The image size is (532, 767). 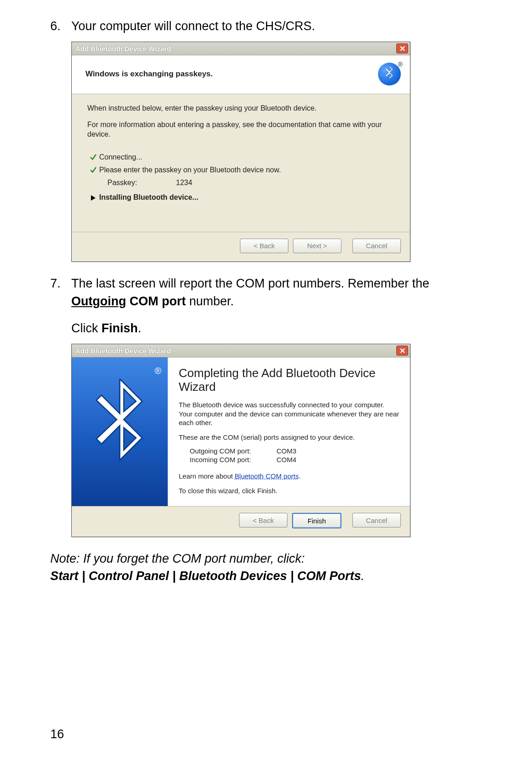 What do you see at coordinates (317, 246) in the screenshot?
I see `next-button: Next >` at bounding box center [317, 246].